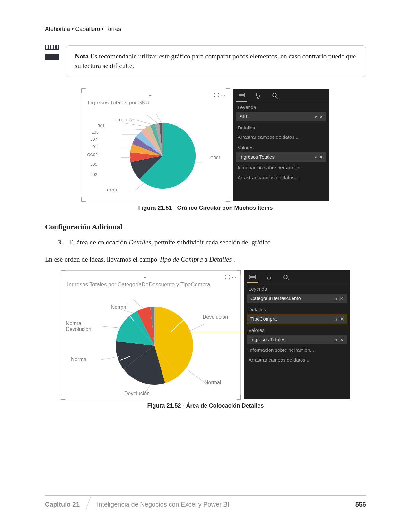  Describe the element at coordinates (297, 298) in the screenshot. I see `legend-chip: CategoríaDeDescuento ▼✕` at that location.